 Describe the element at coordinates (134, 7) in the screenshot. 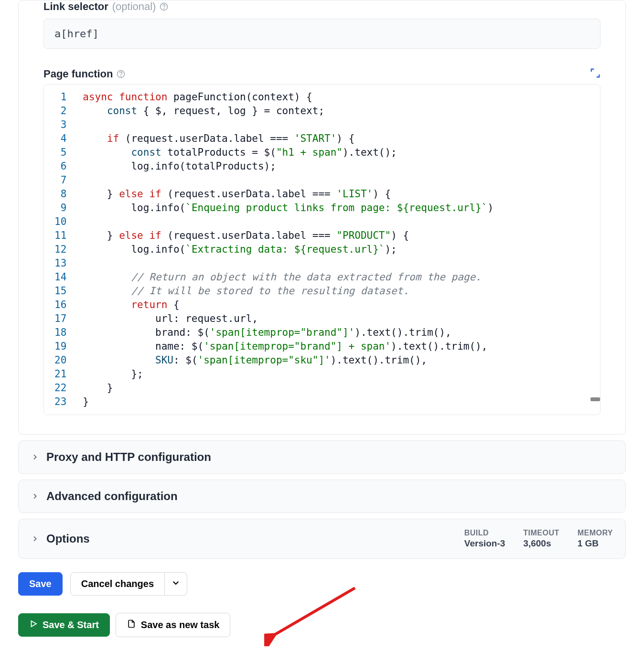

I see `link-selector-optional: (optional)` at that location.